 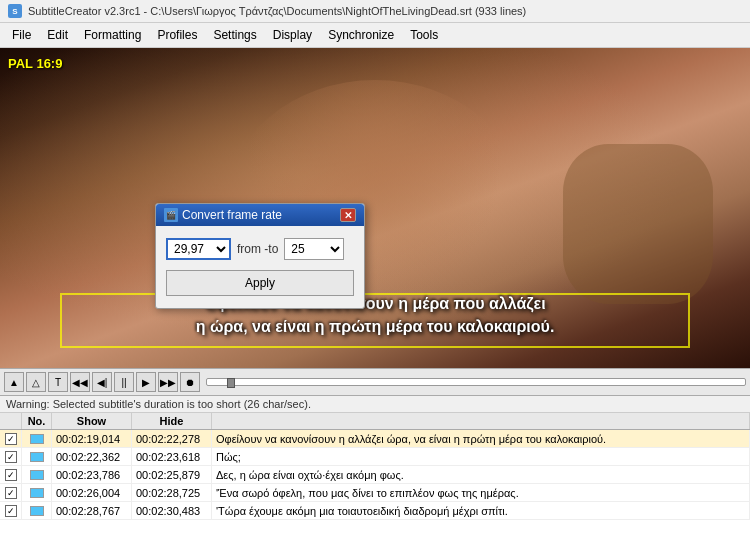 I want to click on checkbox-4: ✓, so click(x=11, y=493).